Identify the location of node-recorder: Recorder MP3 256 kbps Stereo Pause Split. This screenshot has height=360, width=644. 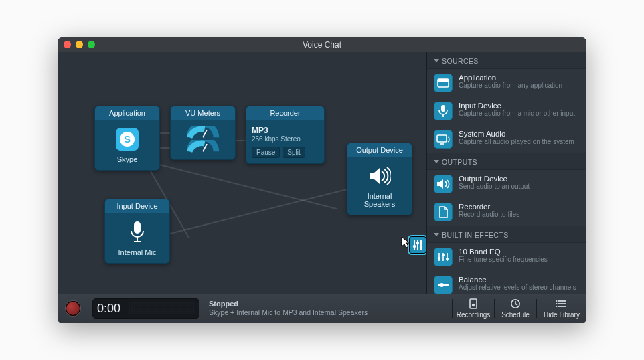
(285, 135).